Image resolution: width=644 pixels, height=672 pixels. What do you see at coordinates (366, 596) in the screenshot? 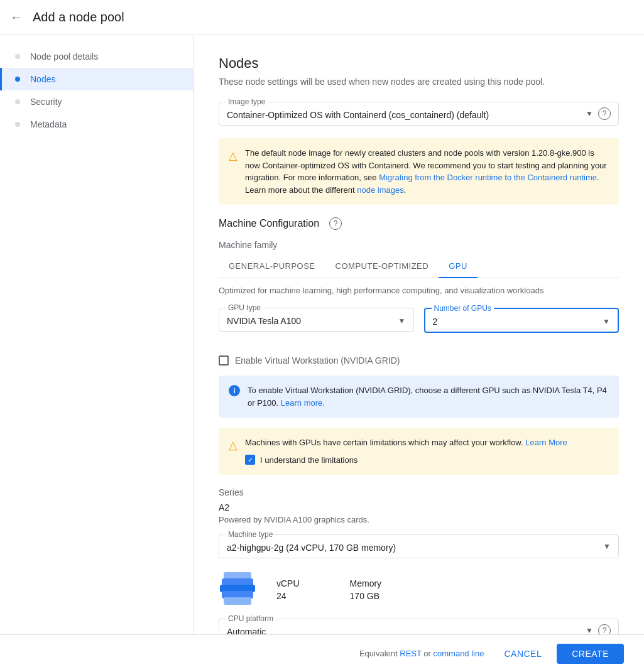
I see `memory-value: 170 GB` at bounding box center [366, 596].